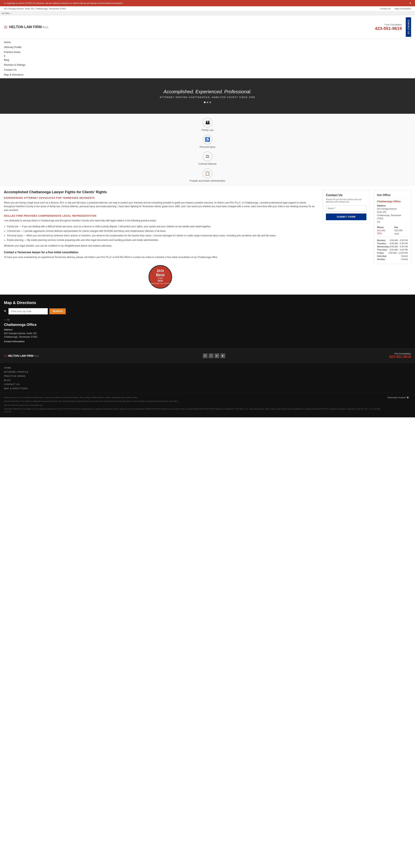 This screenshot has height=868, width=415. Describe the element at coordinates (208, 388) in the screenshot. I see `footer-nav-map: MAP & DIRECTIONS` at that location.